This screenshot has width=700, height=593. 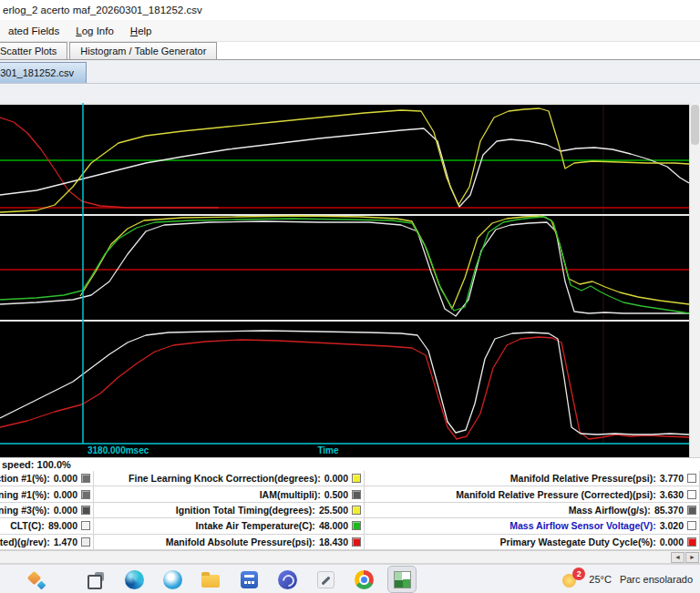 I want to click on table-app-icon, so click(x=403, y=579).